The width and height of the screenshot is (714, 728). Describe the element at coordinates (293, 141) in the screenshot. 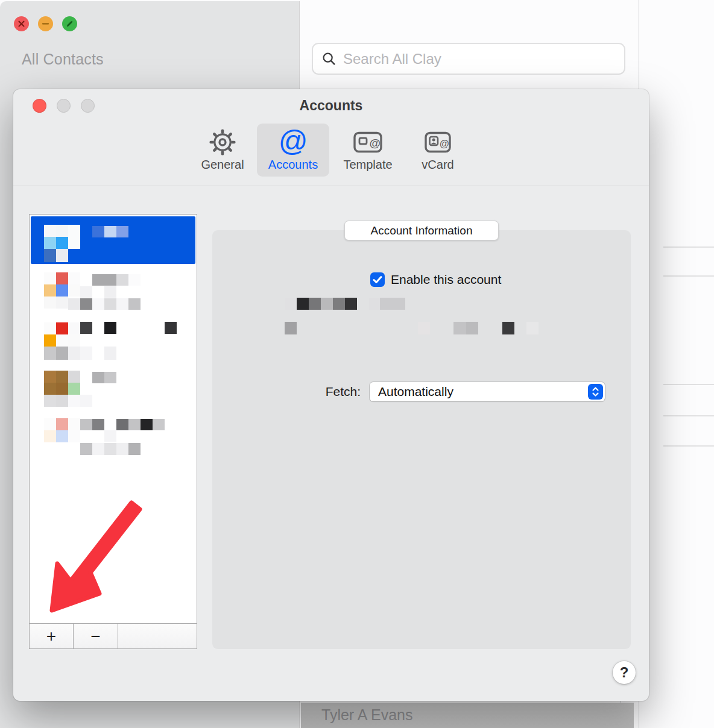

I see `at-icon: @` at that location.